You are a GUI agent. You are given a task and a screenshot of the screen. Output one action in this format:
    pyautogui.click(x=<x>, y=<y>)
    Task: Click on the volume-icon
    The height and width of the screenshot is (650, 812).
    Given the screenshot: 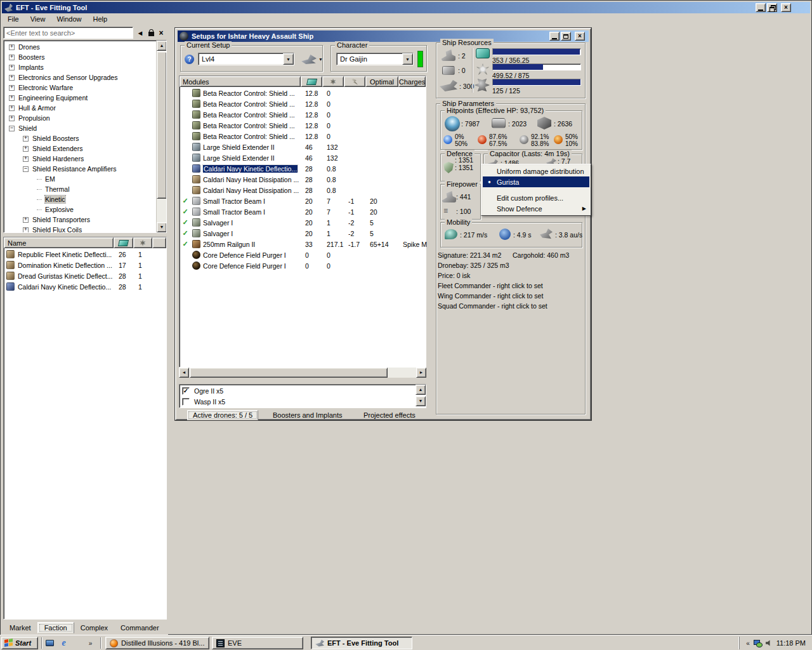 What is the action you would take?
    pyautogui.click(x=769, y=644)
    